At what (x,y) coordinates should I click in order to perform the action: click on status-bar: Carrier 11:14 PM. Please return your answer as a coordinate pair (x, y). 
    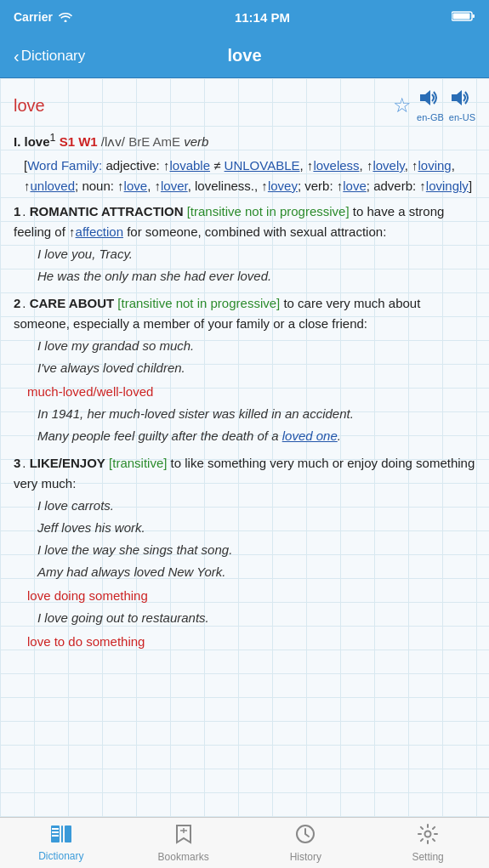
    Looking at the image, I should click on (245, 17).